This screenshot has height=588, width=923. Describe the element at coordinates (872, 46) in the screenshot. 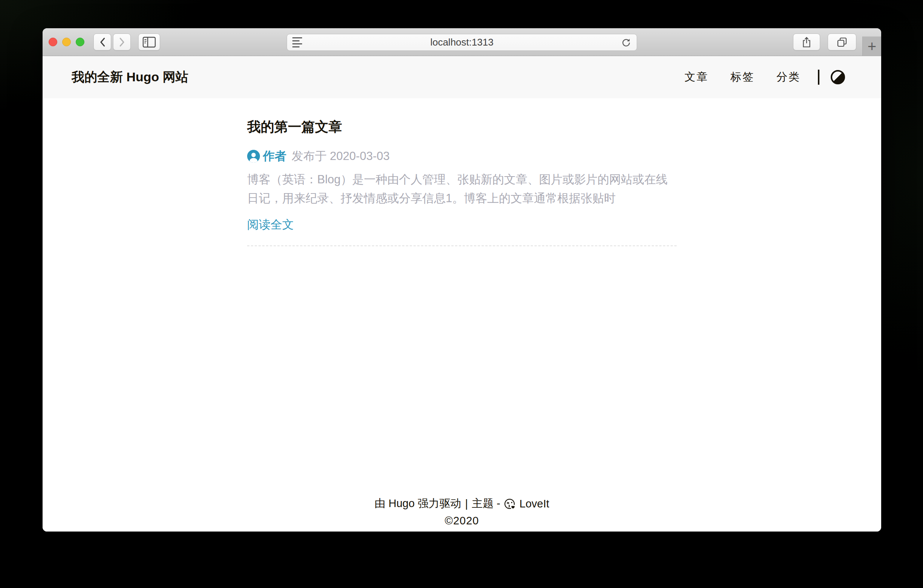

I see `new-tab-button: +` at that location.